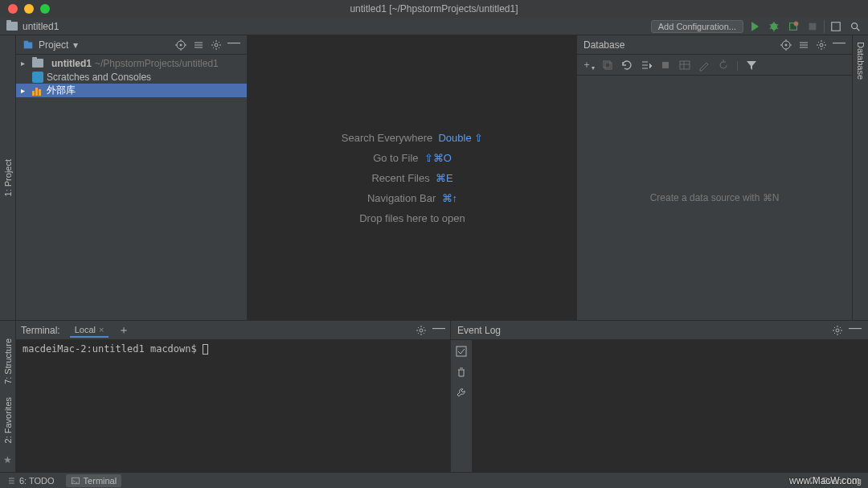 The height and width of the screenshot is (488, 868). What do you see at coordinates (233, 406) in the screenshot?
I see `terminal-body: macdeiMac-2:untitled1 macdown$` at bounding box center [233, 406].